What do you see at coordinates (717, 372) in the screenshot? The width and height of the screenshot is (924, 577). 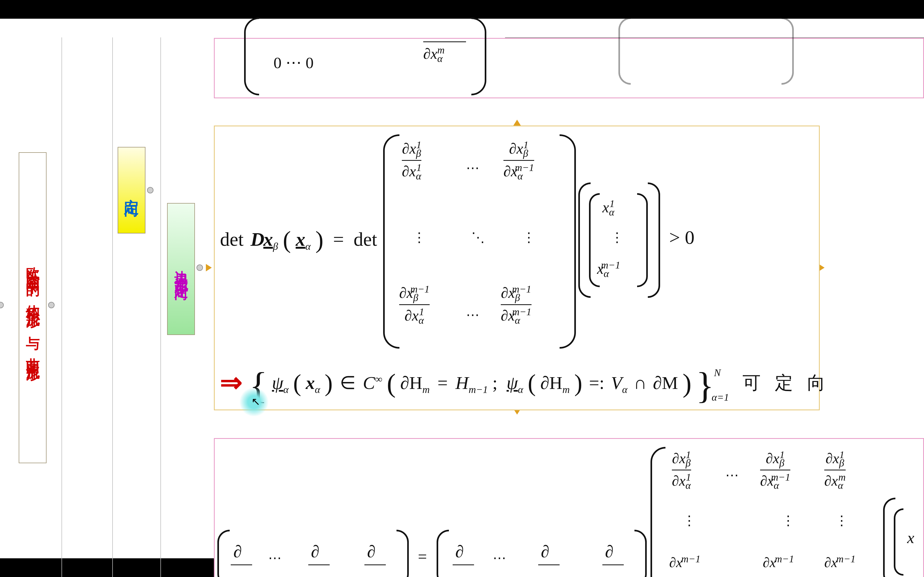 I see `sup-N: N` at bounding box center [717, 372].